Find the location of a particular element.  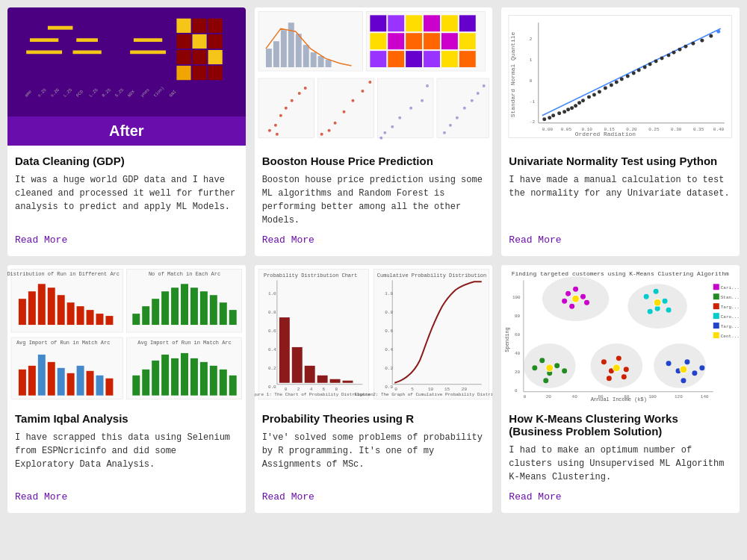

card-data-cleaning: ame s.Z5 s.ZG L.Z5 PCD L.Z5 R.Z5 S.Z5 ND… is located at coordinates (127, 131).